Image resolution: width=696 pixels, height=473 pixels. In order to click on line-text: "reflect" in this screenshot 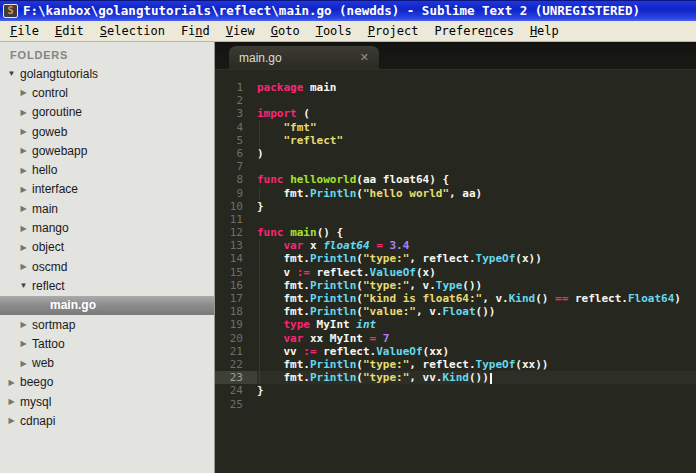, I will do `click(476, 140)`.